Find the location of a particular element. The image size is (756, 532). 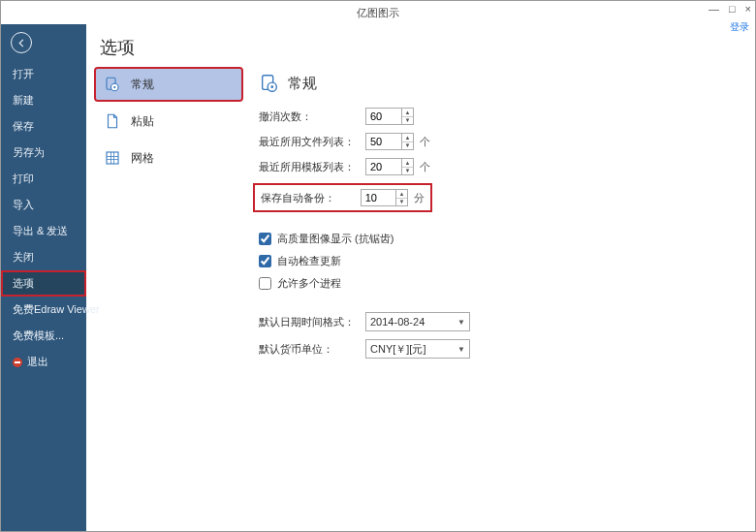

autosave-label: 保存自动备份： is located at coordinates (310, 198).